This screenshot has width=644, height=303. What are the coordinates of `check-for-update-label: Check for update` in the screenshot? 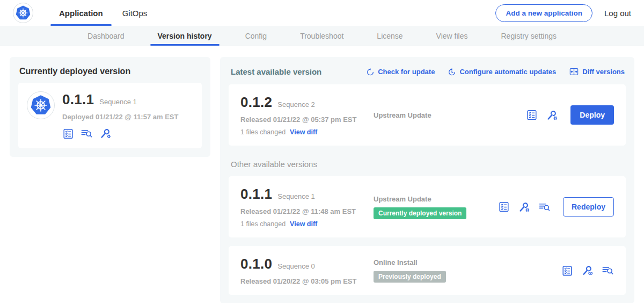 It's located at (406, 72).